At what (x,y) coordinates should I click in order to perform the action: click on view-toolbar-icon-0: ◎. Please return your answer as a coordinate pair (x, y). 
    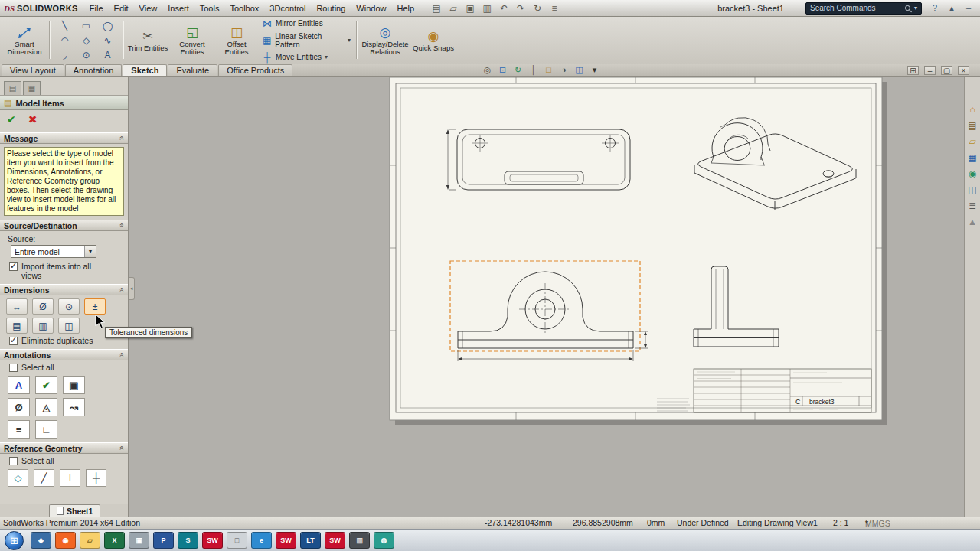
    Looking at the image, I should click on (487, 70).